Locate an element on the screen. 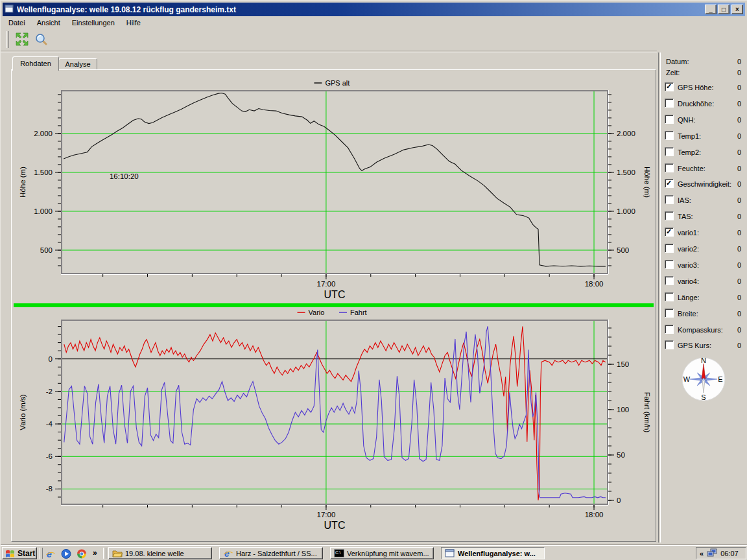 This screenshot has height=560, width=747. quick-launch-browser-ball-icon is located at coordinates (82, 554).